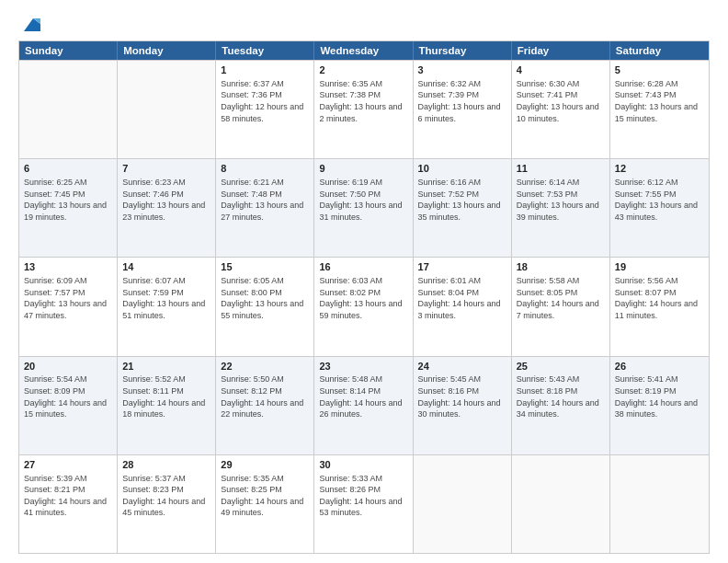 The height and width of the screenshot is (563, 728). Describe the element at coordinates (561, 306) in the screenshot. I see `calendar-cell-2-5: 18Sunrise: 5:58 AMSunset: 8:05 PMDayligh…` at that location.